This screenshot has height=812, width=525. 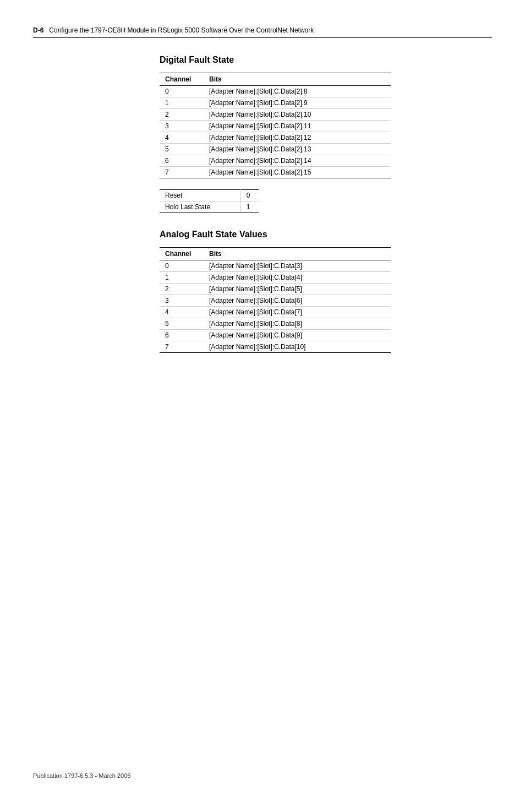 I want to click on bits-cell: [Adapter Name]:[Slot]:C.Data[2].13, so click(x=297, y=150).